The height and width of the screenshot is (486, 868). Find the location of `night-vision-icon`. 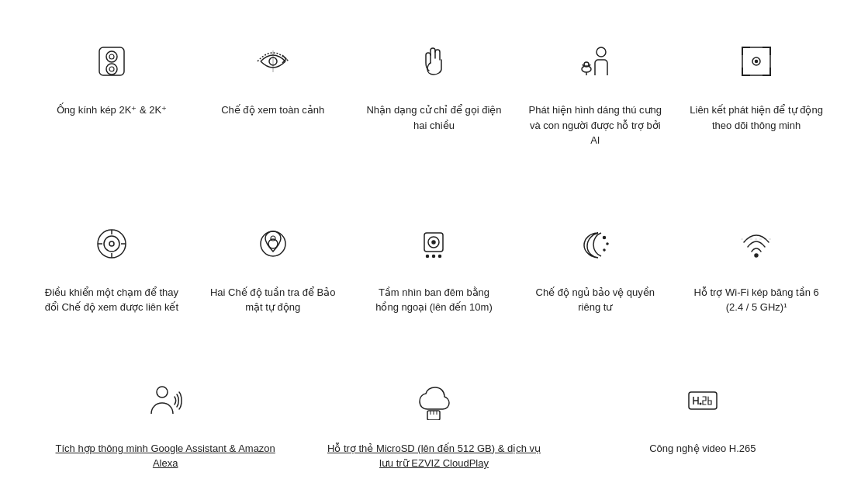

night-vision-icon is located at coordinates (434, 244).